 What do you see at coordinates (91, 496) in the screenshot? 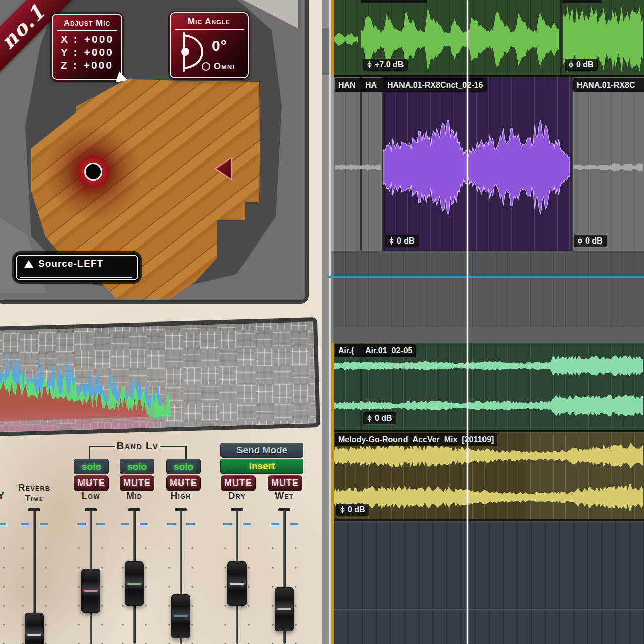
I see `channel-label-low: Low` at bounding box center [91, 496].